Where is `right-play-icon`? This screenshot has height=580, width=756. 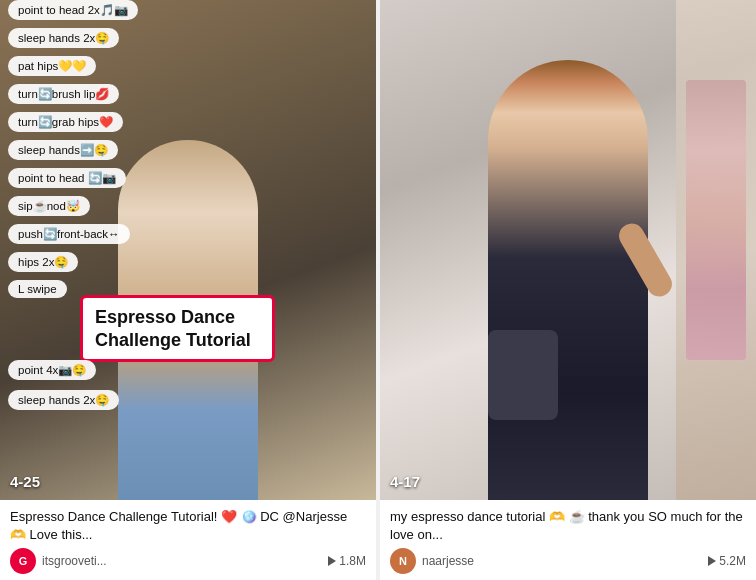
right-play-icon is located at coordinates (712, 561).